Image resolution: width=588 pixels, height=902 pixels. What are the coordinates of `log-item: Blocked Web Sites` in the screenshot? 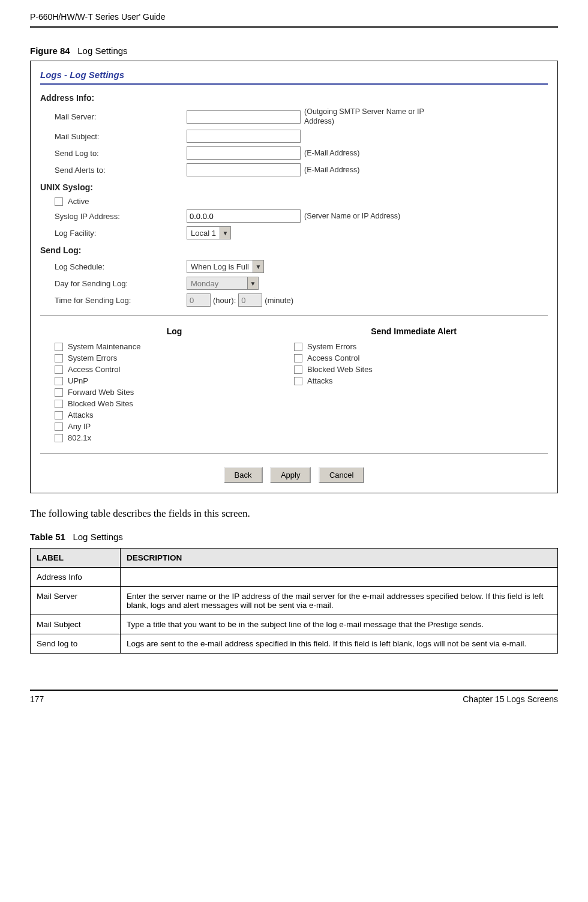 It's located at (174, 403).